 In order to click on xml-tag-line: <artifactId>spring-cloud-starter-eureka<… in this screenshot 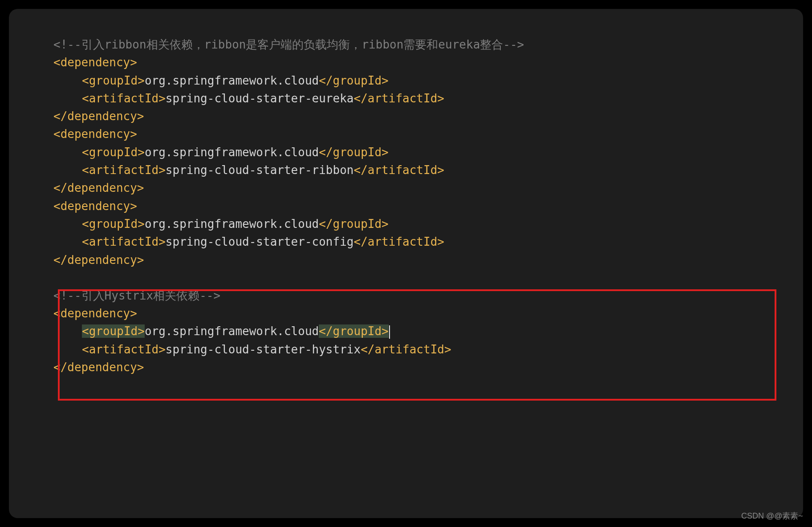, I will do `click(406, 98)`.